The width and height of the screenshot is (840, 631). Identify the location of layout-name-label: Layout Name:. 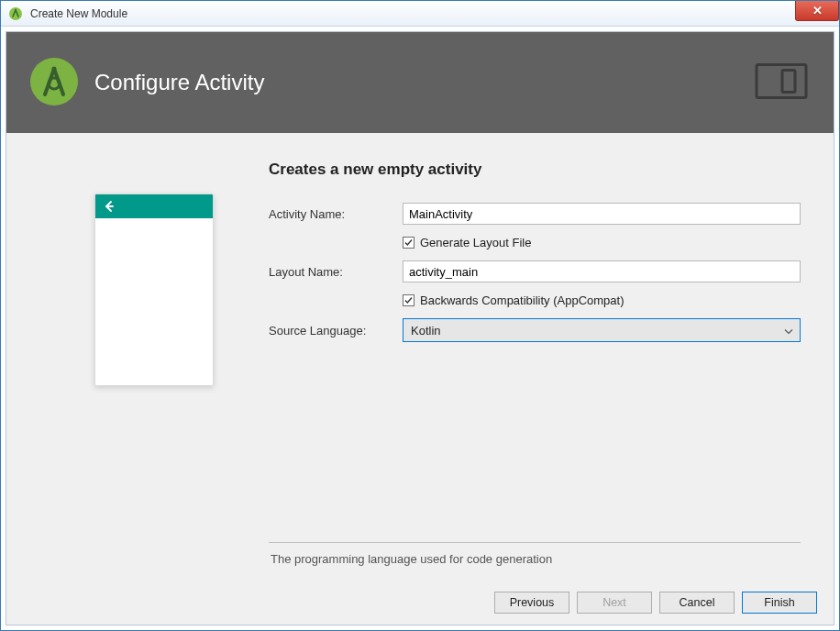
(333, 271).